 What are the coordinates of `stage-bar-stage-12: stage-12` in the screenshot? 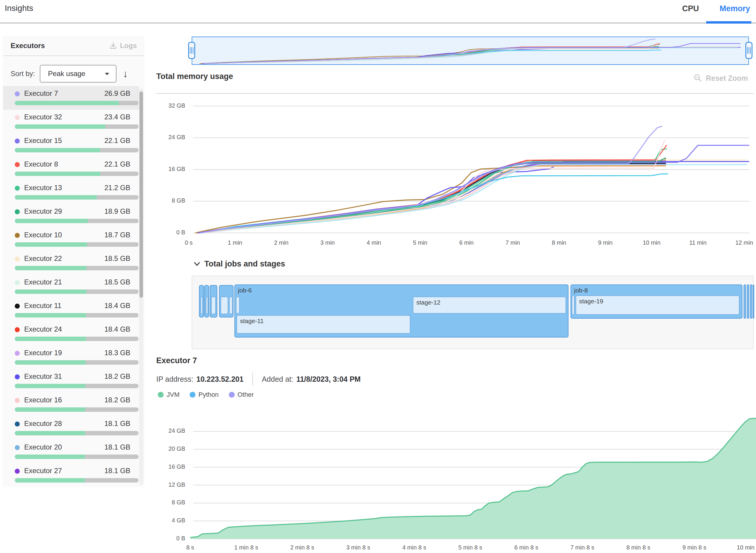 It's located at (489, 305).